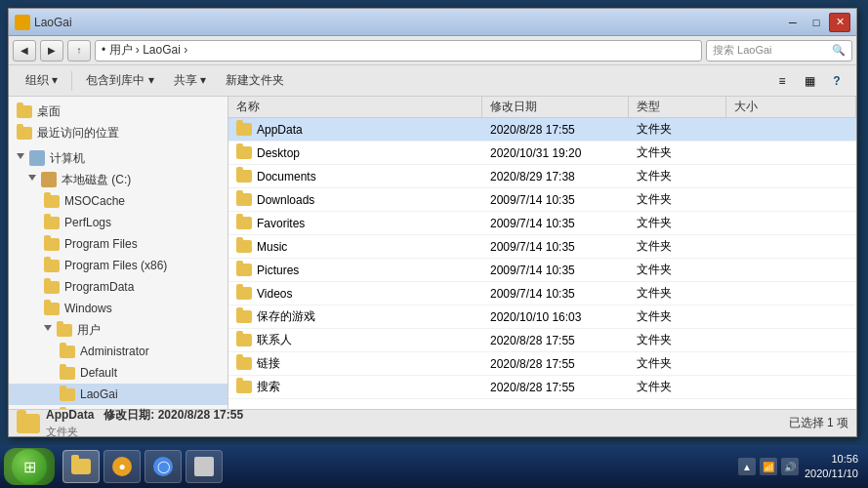  I want to click on file-name: Music, so click(271, 247).